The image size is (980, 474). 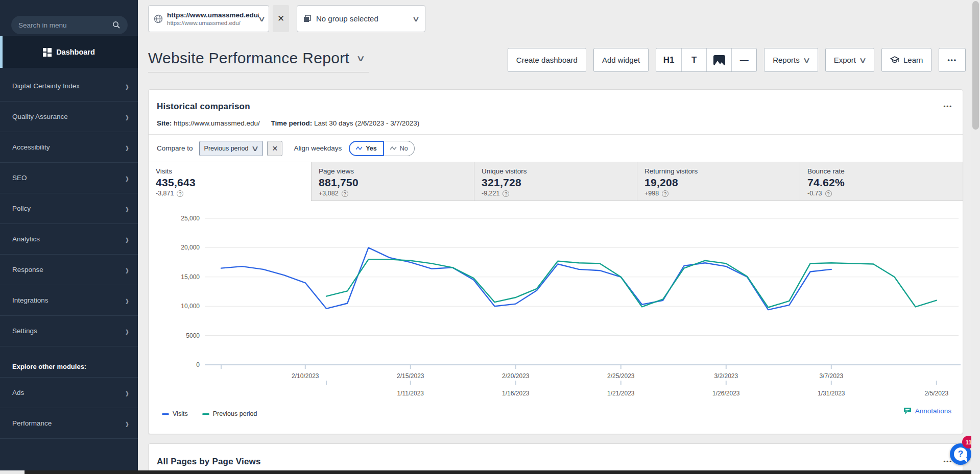 What do you see at coordinates (718, 182) in the screenshot?
I see `stat-tab-returning-visitors: Returning visitors19,208+998?` at bounding box center [718, 182].